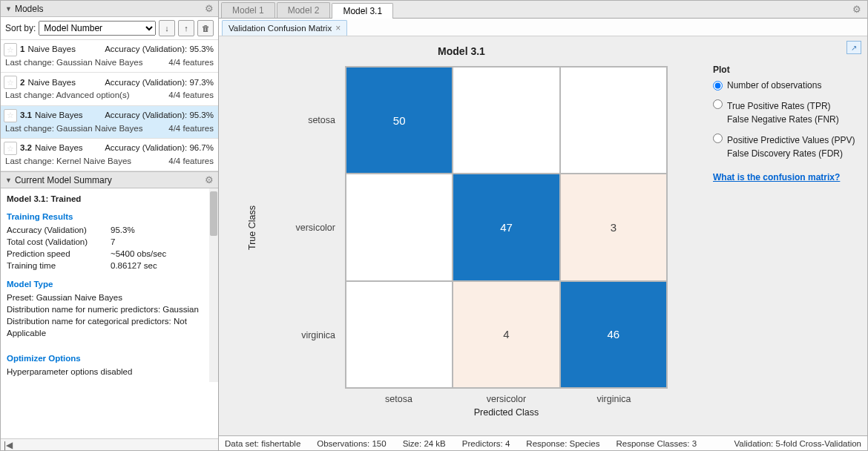 The image size is (868, 451). I want to click on status-bar: Data set: fishertable Observations: 150 …, so click(543, 443).